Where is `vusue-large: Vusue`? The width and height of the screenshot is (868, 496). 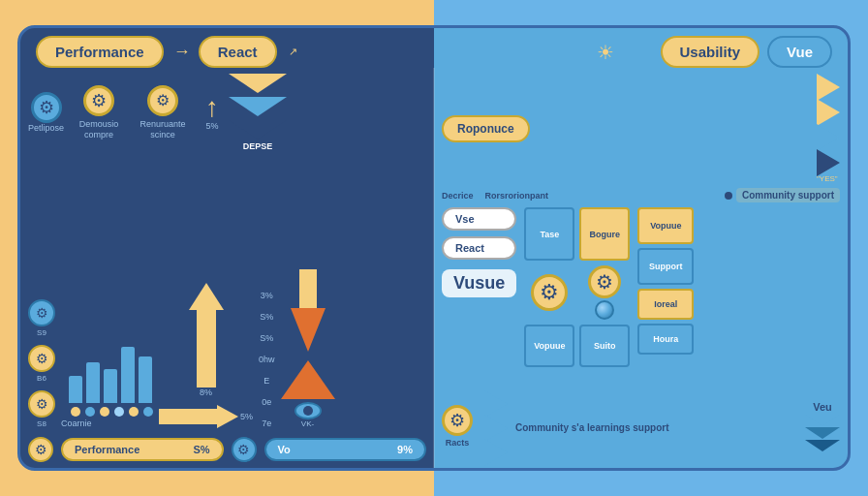 vusue-large: Vusue is located at coordinates (479, 283).